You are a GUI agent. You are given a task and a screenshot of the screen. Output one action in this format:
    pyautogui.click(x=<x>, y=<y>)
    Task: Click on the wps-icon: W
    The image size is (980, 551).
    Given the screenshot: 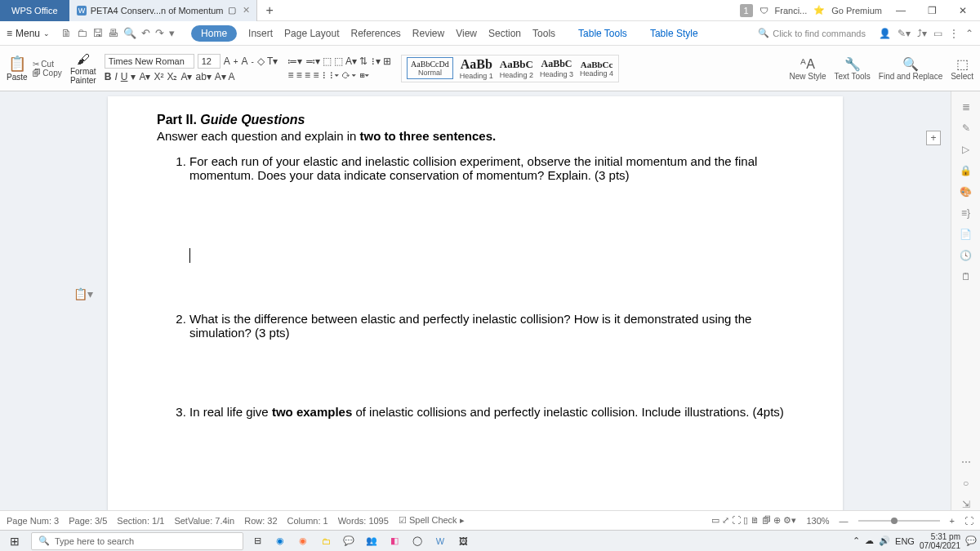 What is the action you would take?
    pyautogui.click(x=440, y=541)
    